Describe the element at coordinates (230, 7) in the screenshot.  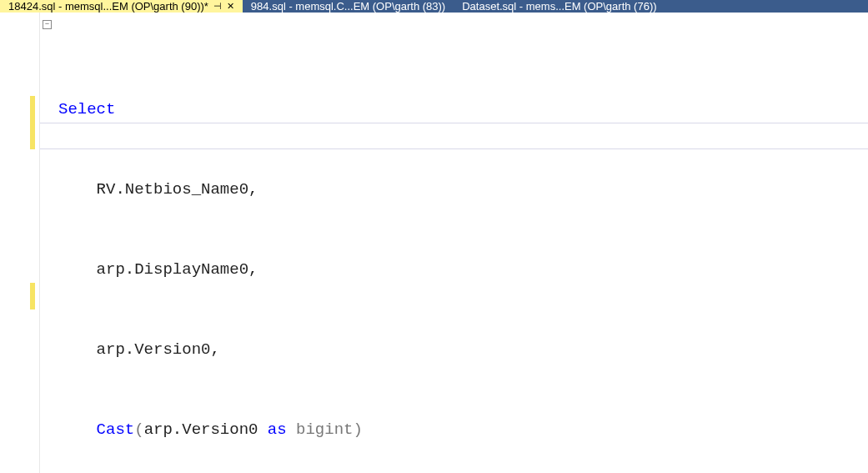
I see `close-icon: ✕` at that location.